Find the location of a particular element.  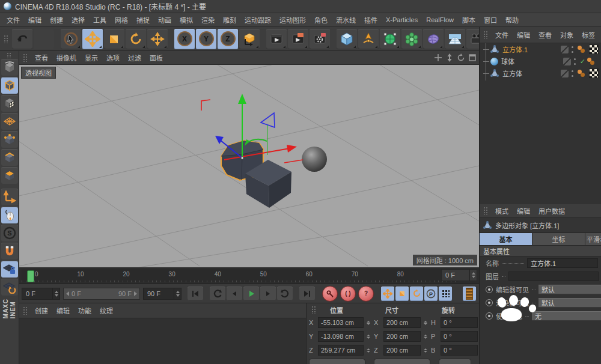

key-rotation-toggle is located at coordinates (416, 294).